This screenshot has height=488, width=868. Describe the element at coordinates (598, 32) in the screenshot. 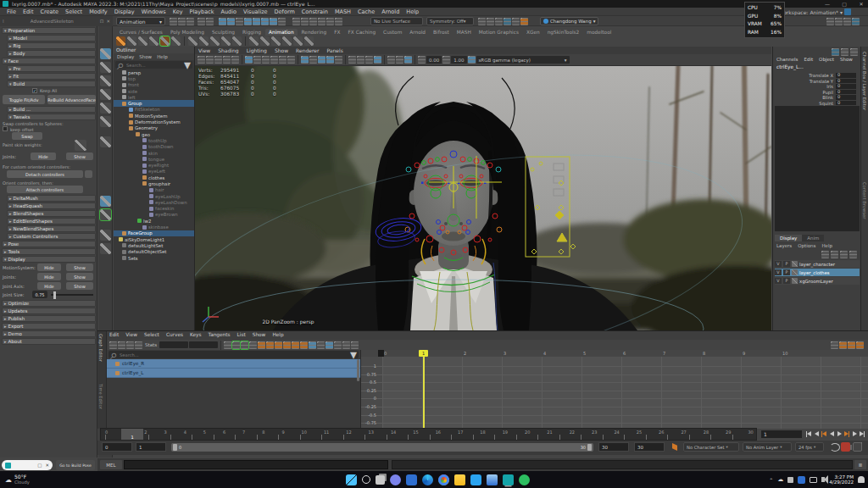

I see `shelf-tab-modeltool: modeltool` at that location.